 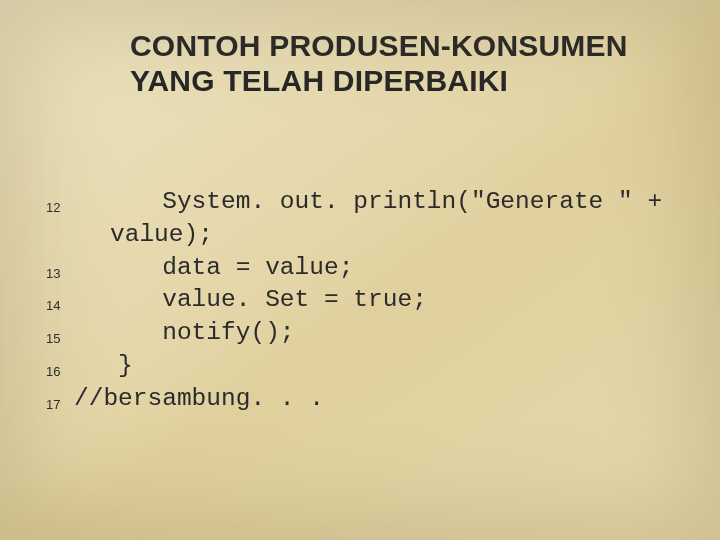 What do you see at coordinates (405, 64) in the screenshot?
I see `slide-title-block: CONTOH PRODUSEN-KONSUMEN YANG TELAH DIPE…` at bounding box center [405, 64].